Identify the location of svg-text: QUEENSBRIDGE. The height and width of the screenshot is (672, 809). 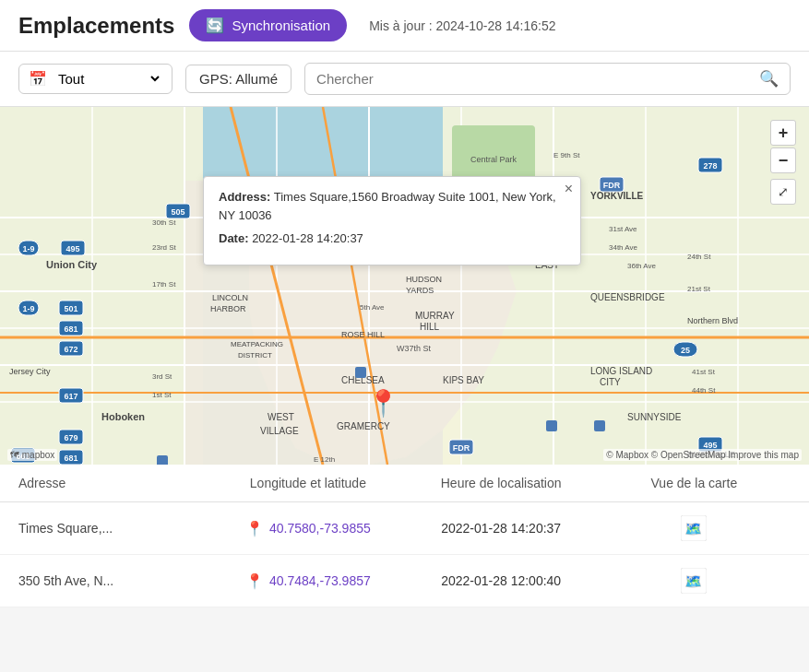
(627, 297).